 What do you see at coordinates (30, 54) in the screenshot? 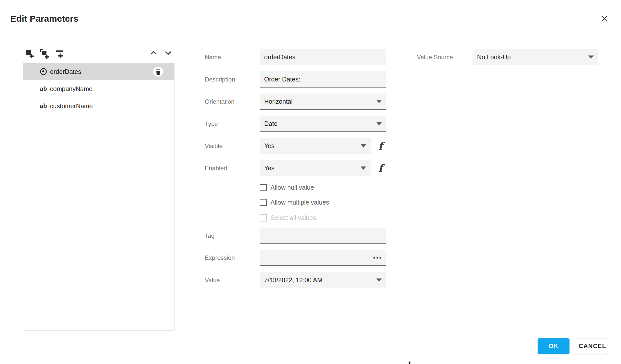
I see `add-parameter-button` at bounding box center [30, 54].